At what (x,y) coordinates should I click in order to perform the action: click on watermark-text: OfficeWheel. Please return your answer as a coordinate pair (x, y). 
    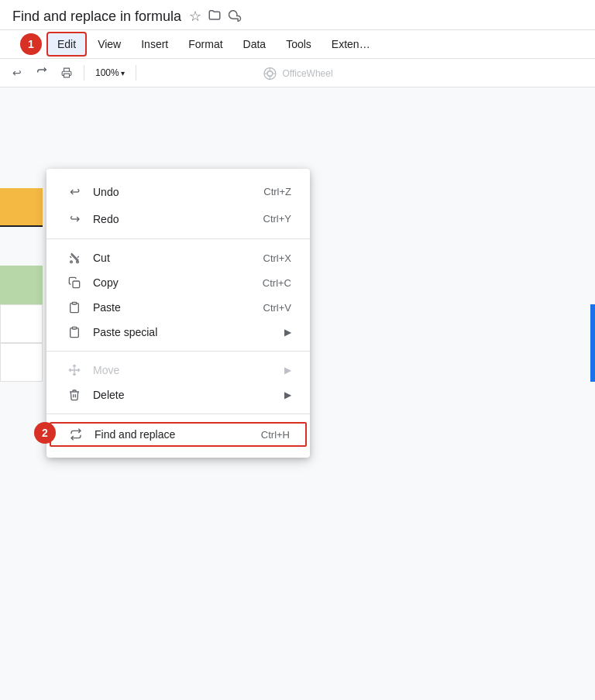
    Looking at the image, I should click on (307, 74).